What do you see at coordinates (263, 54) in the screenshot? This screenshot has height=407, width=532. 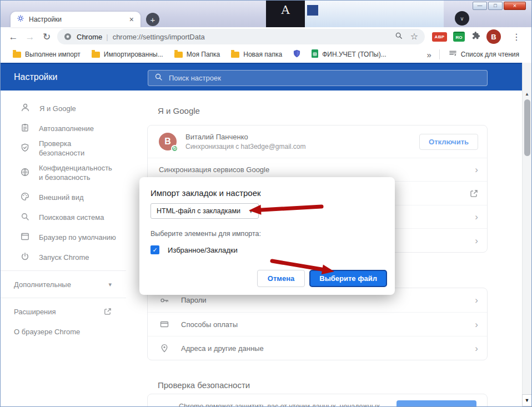 I see `bookmark-label: Новая папка` at bounding box center [263, 54].